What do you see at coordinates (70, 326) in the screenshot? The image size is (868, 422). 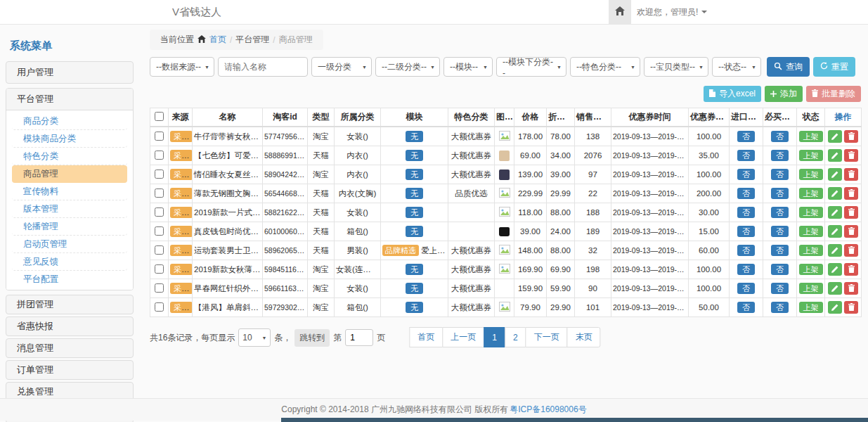 I see `sidebar-item-label: 省惠快报` at bounding box center [70, 326].